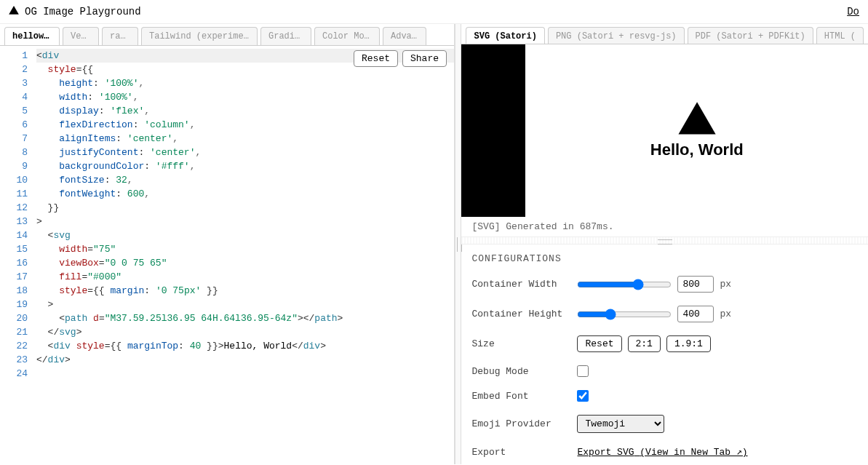 This screenshot has height=465, width=868. What do you see at coordinates (665, 259) in the screenshot?
I see `config-title: CONFIGURATIONS` at bounding box center [665, 259].